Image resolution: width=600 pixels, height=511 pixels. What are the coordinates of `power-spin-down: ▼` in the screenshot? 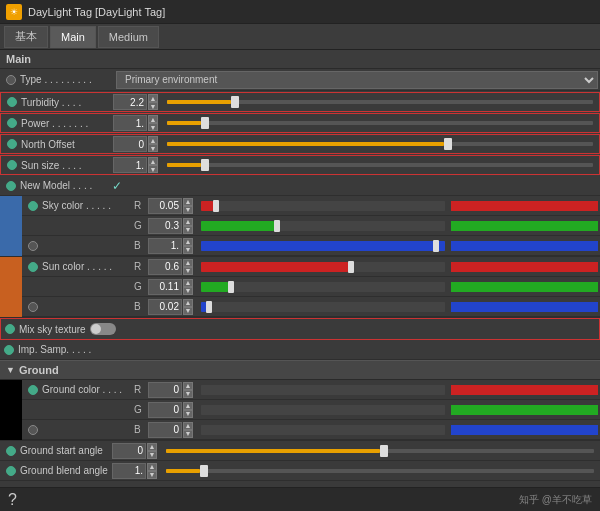 It's located at (153, 127).